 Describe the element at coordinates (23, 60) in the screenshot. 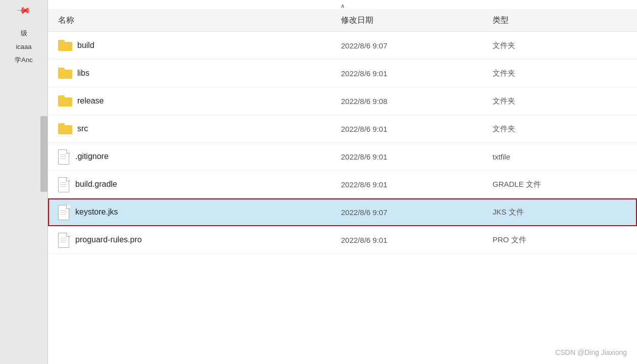

I see `sidebar-label-bottom: 学Anc` at that location.